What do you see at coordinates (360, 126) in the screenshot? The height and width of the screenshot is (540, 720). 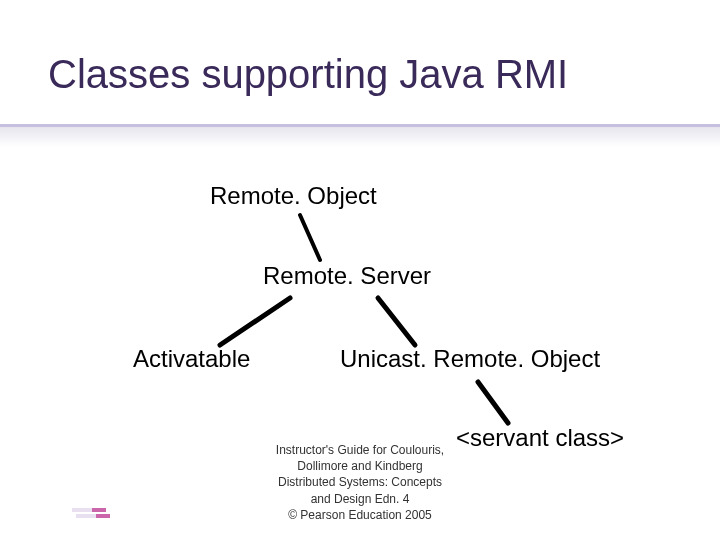 I see `title-underline` at bounding box center [360, 126].